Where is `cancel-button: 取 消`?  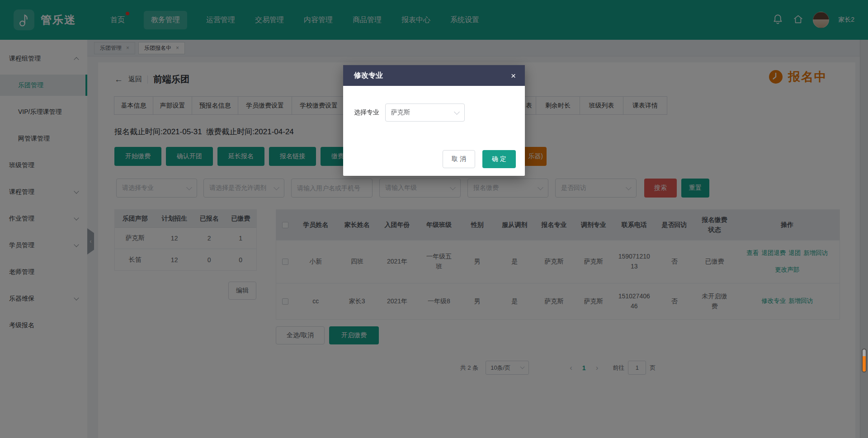
cancel-button: 取 消 is located at coordinates (459, 159).